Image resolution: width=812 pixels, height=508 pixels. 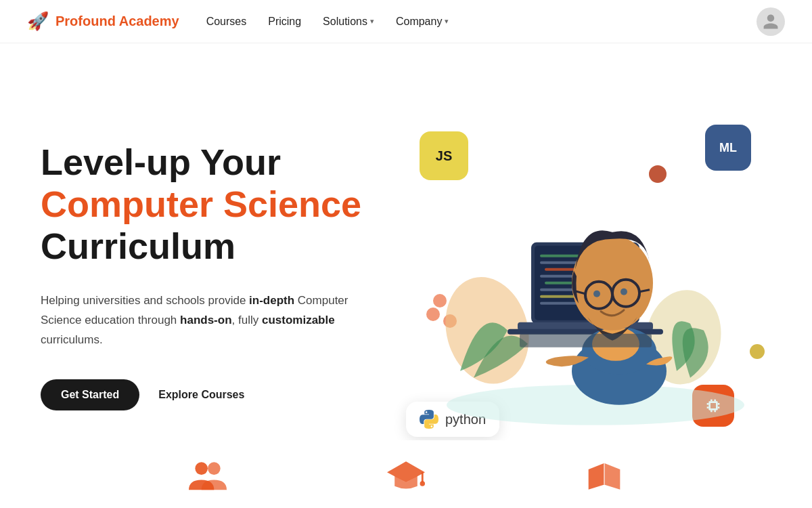 What do you see at coordinates (90, 395) in the screenshot?
I see `get-started-button: Get Started` at bounding box center [90, 395].